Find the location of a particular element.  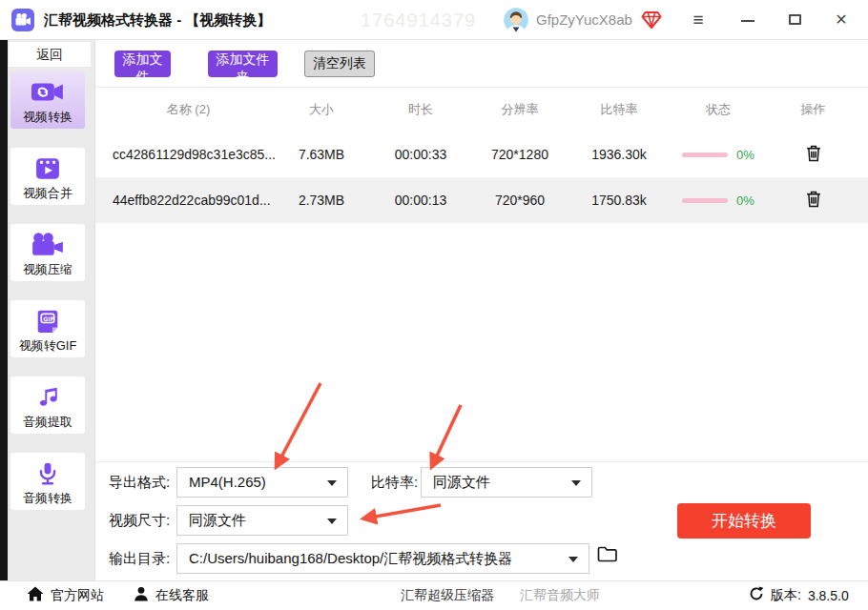

export-format-dropdown: MP4(H.265) is located at coordinates (262, 482).